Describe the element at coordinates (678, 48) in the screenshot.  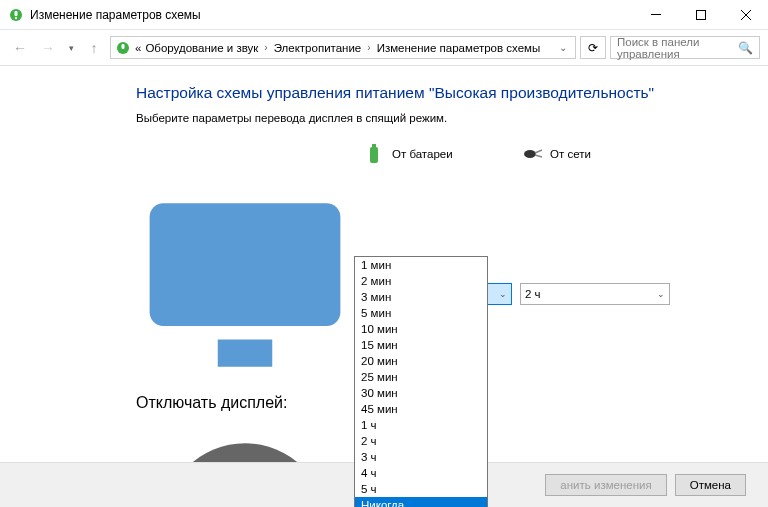
I see `search-placeholder: Поиск в панели управления` at that location.